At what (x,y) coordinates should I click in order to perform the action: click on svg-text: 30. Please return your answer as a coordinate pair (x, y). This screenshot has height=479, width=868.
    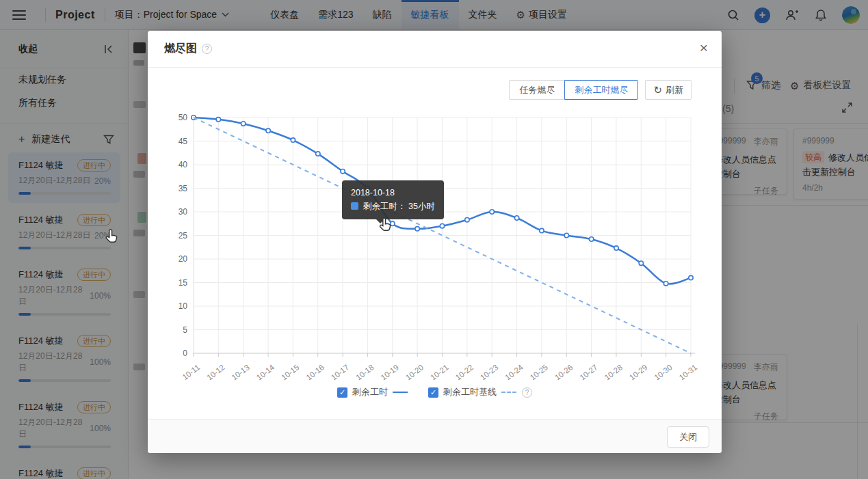
    Looking at the image, I should click on (183, 212).